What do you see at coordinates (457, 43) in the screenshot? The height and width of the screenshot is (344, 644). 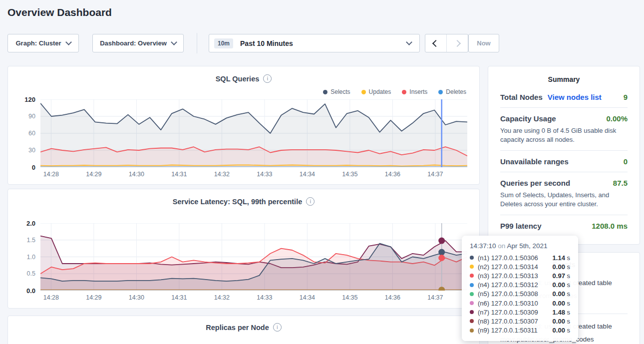 I see `chevron-right-icon` at bounding box center [457, 43].